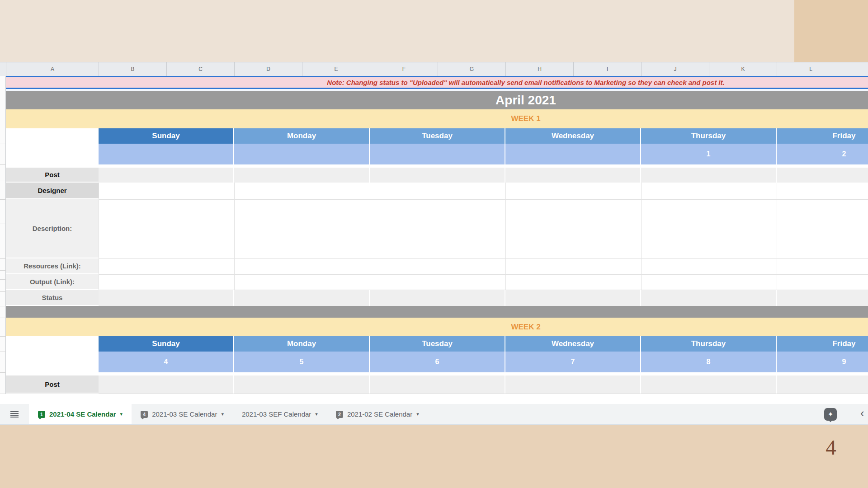 The image size is (868, 488). I want to click on comment-count-badge: 1, so click(42, 414).